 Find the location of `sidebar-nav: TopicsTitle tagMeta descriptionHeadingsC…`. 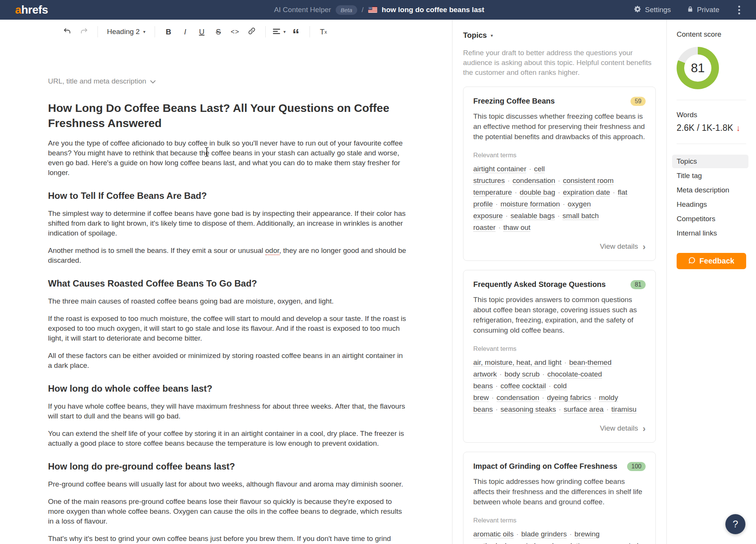

sidebar-nav: TopicsTitle tagMeta descriptionHeadingsC… is located at coordinates (710, 197).